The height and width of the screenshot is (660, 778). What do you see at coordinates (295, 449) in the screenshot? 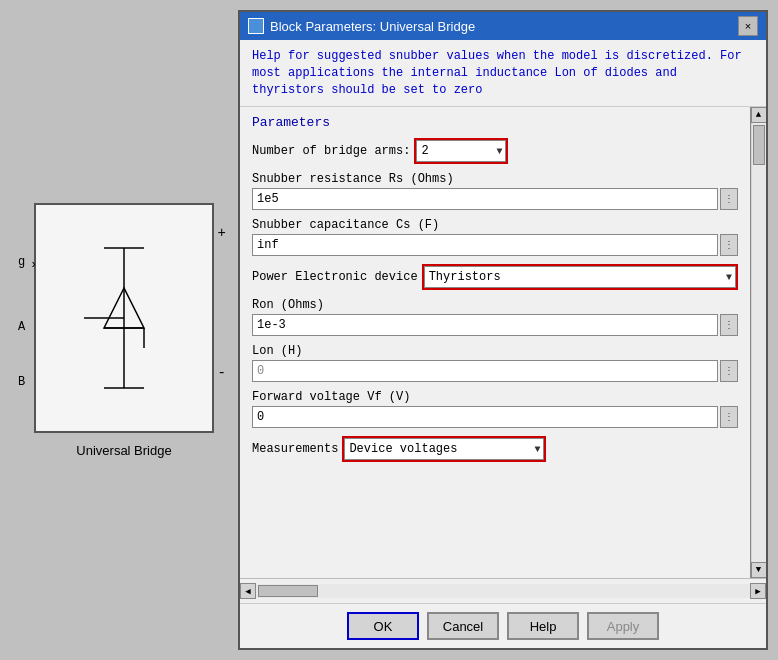
I see `measurements-label: Measurements` at bounding box center [295, 449].